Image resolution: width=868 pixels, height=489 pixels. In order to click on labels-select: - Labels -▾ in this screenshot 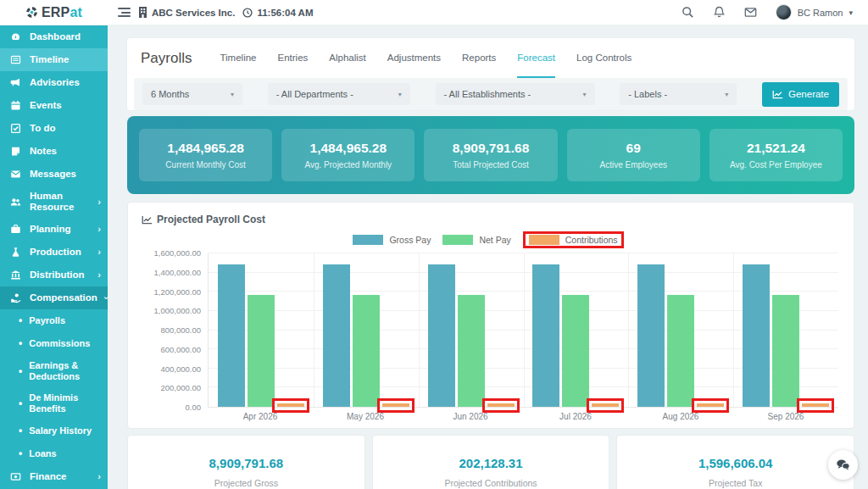, I will do `click(678, 94)`.